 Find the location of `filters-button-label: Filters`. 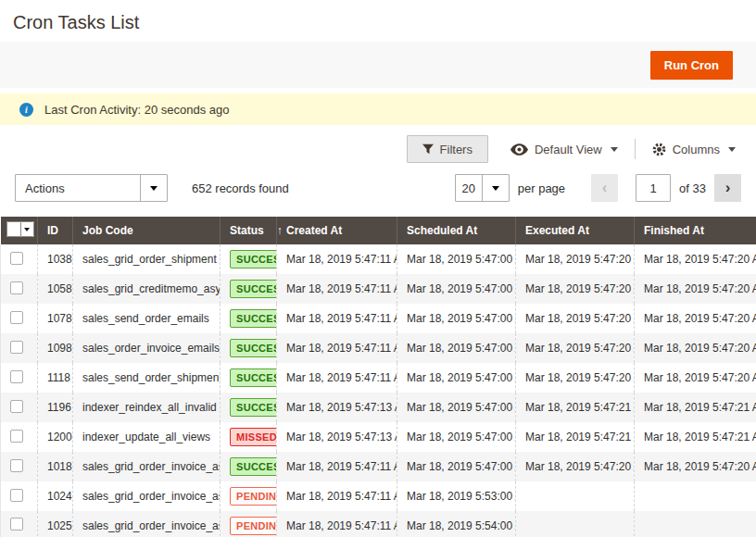

filters-button-label: Filters is located at coordinates (456, 150).